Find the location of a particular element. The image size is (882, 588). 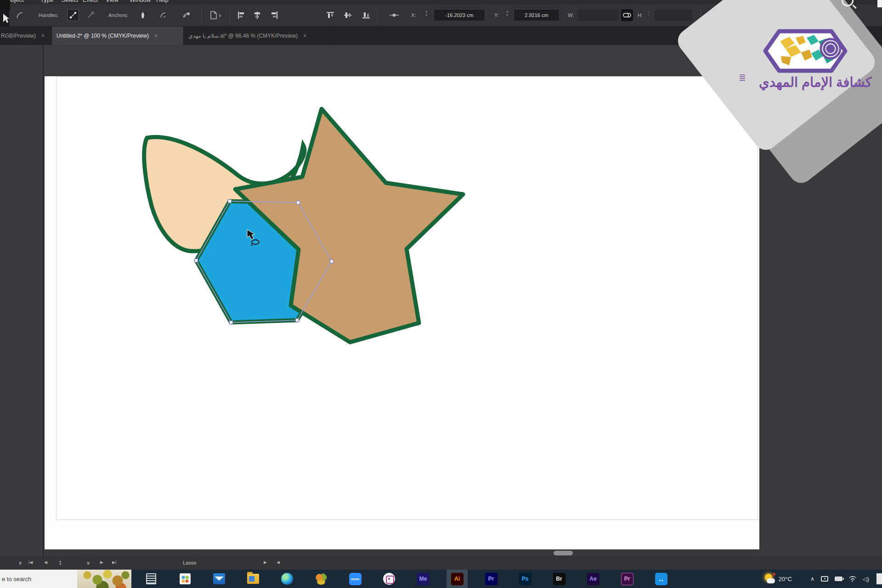

edge-icon is located at coordinates (287, 579).